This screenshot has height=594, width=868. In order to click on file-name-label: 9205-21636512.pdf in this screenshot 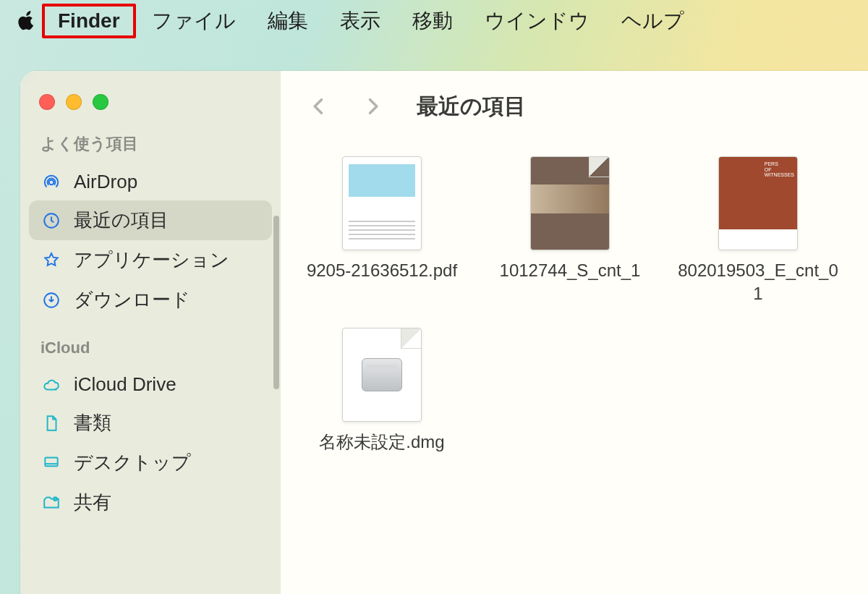, I will do `click(382, 266)`.